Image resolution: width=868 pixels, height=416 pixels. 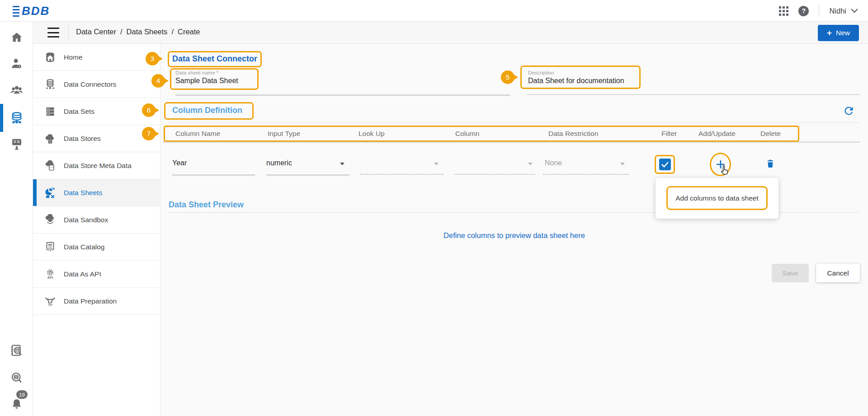 I want to click on sidebar-item-data-sheets: Data Sheets, so click(x=97, y=193).